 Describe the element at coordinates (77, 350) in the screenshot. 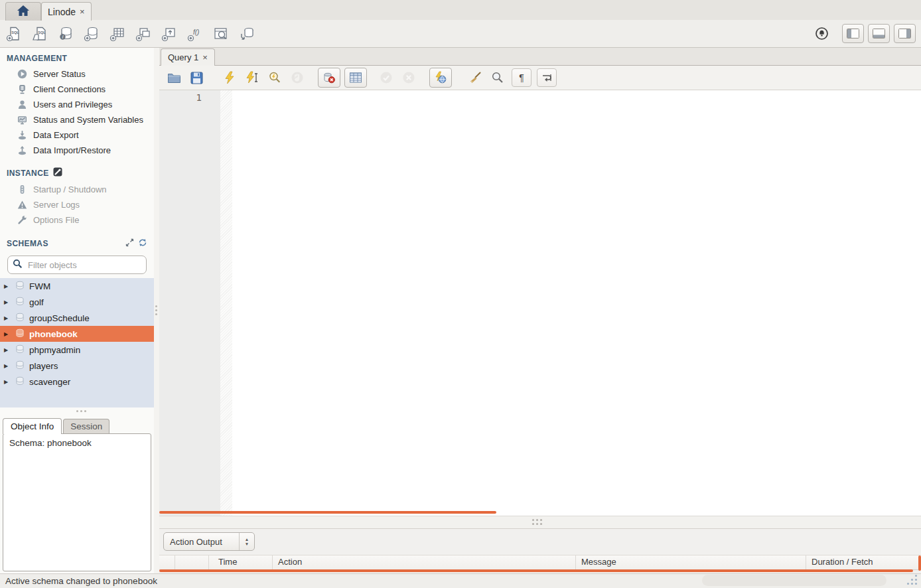

I see `schema-item-phpmyadmin: ▶ phpmyadmin` at that location.